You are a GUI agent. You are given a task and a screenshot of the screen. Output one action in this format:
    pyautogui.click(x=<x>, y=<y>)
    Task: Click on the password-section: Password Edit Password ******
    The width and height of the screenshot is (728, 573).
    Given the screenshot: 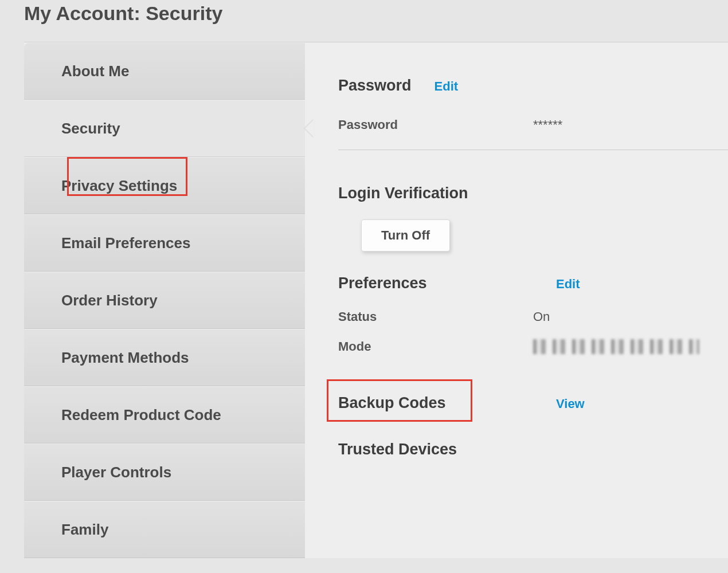 What is the action you would take?
    pyautogui.click(x=533, y=113)
    